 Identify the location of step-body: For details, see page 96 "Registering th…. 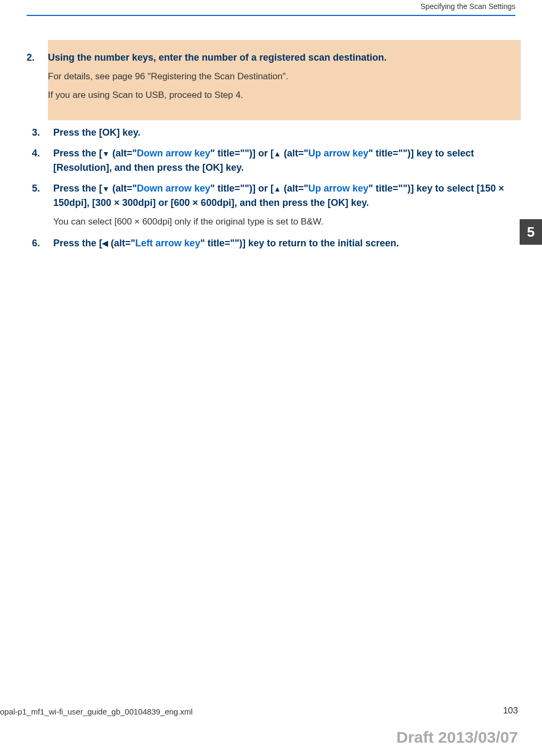
(276, 86).